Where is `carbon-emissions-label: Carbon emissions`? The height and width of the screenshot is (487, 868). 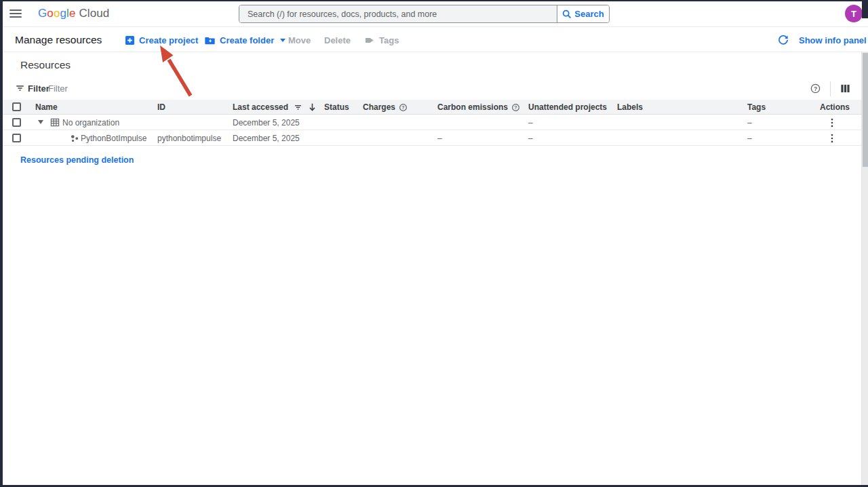 carbon-emissions-label: Carbon emissions is located at coordinates (473, 107).